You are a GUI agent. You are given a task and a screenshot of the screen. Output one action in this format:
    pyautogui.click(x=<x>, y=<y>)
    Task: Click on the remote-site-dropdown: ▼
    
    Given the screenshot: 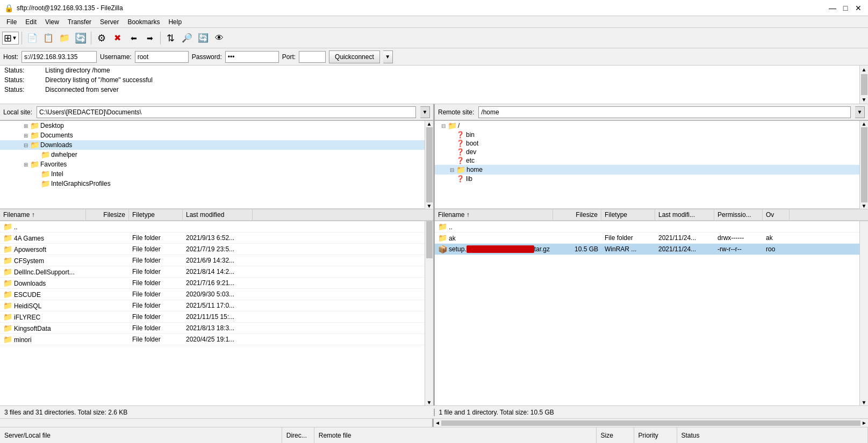 What is the action you would take?
    pyautogui.click(x=860, y=112)
    